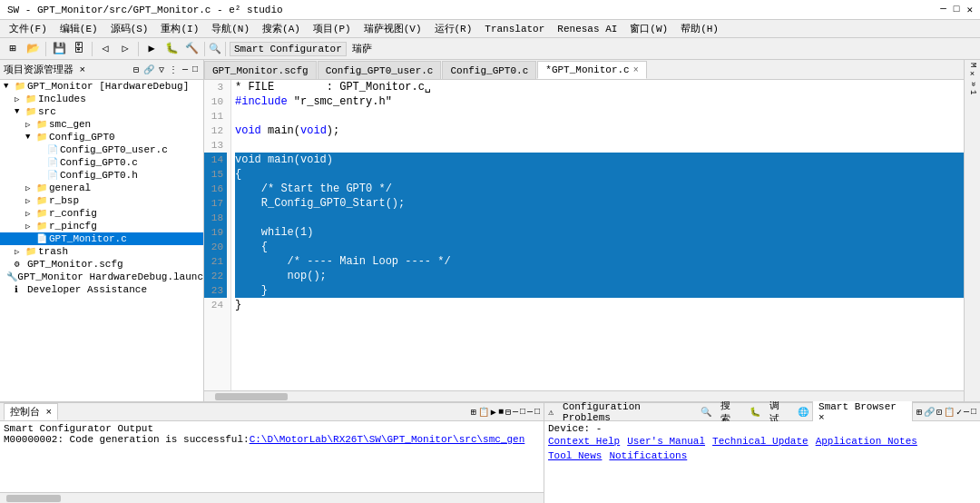  What do you see at coordinates (919, 412) in the screenshot?
I see `sb-btn1: ⊞` at bounding box center [919, 412].